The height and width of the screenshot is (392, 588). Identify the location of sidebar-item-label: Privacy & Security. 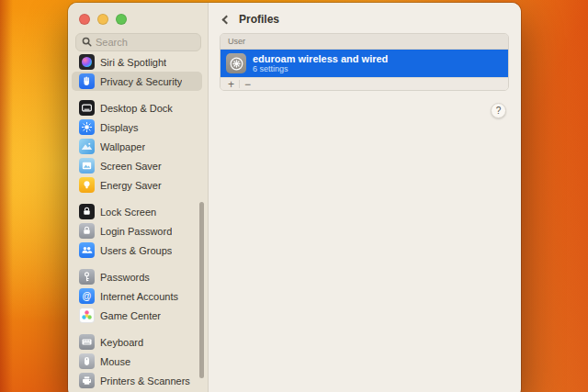
(141, 82).